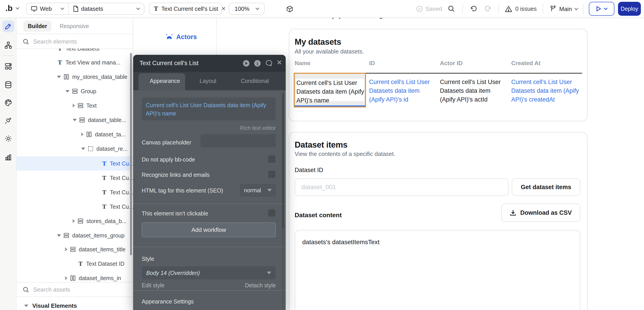  Describe the element at coordinates (246, 9) in the screenshot. I see `zoom-selector: 100%` at that location.